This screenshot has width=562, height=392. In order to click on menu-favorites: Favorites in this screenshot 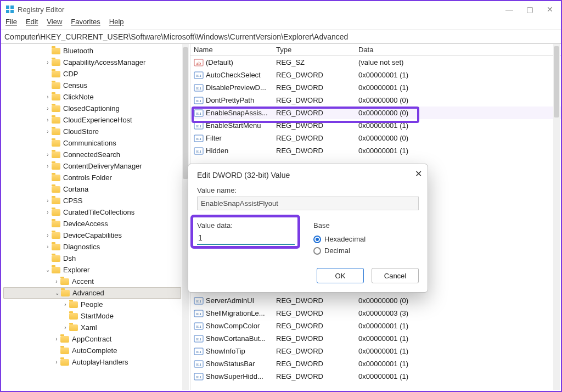, I will do `click(86, 24)`.